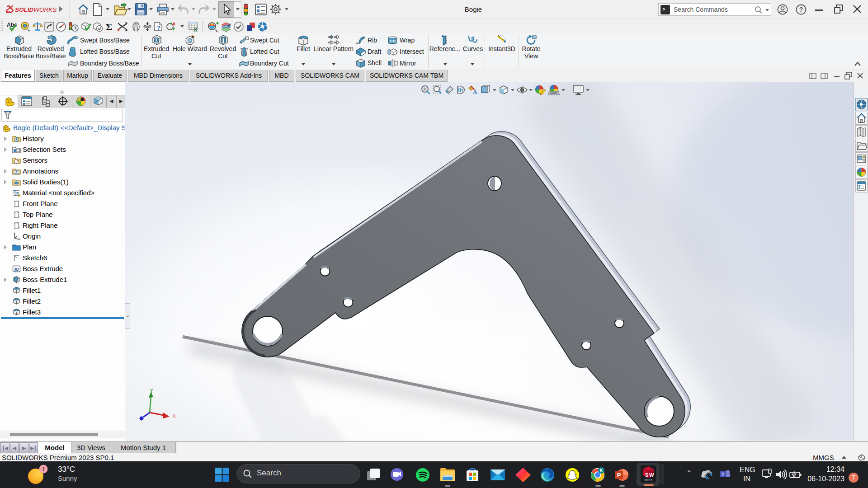  Describe the element at coordinates (17, 269) in the screenshot. I see `svg-text: 3D` at that location.